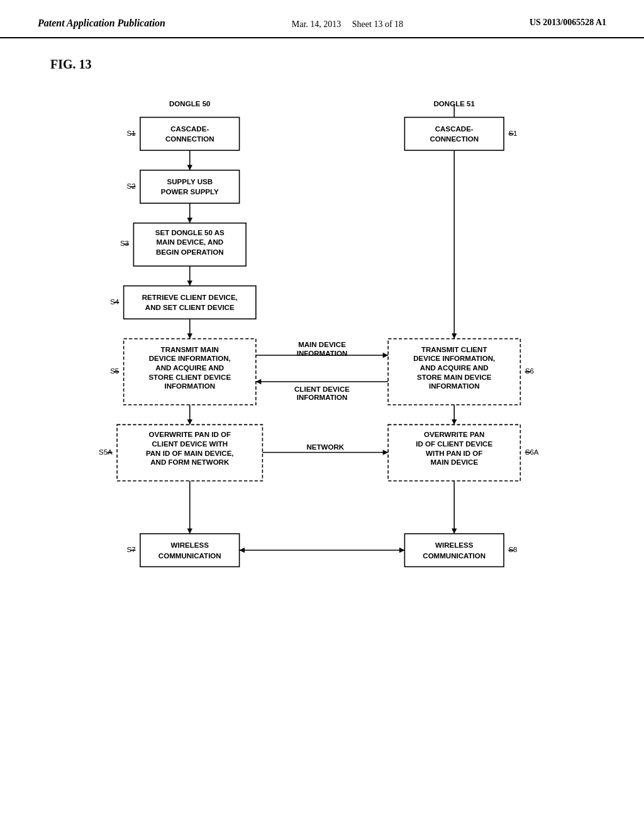  Describe the element at coordinates (190, 307) in the screenshot. I see `s4-line2: AND SET CLIENT DEVICE` at that location.